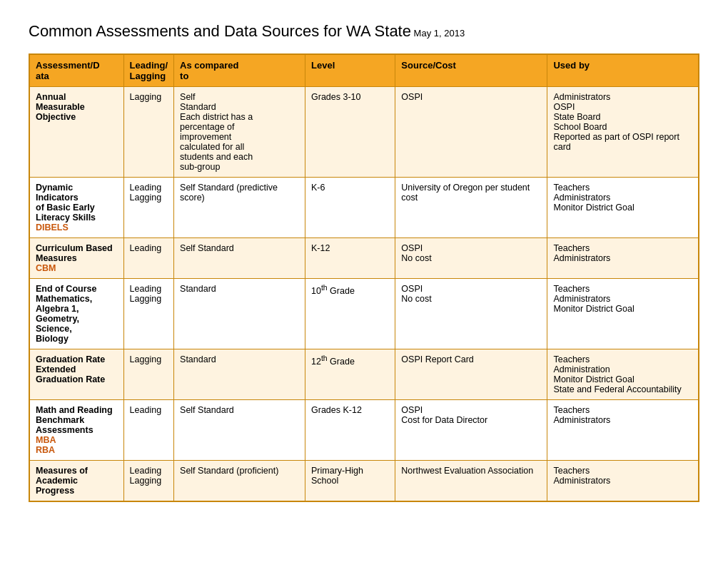 The width and height of the screenshot is (728, 562). I want to click on col-header-source-cost: Source/Cost, so click(471, 71).